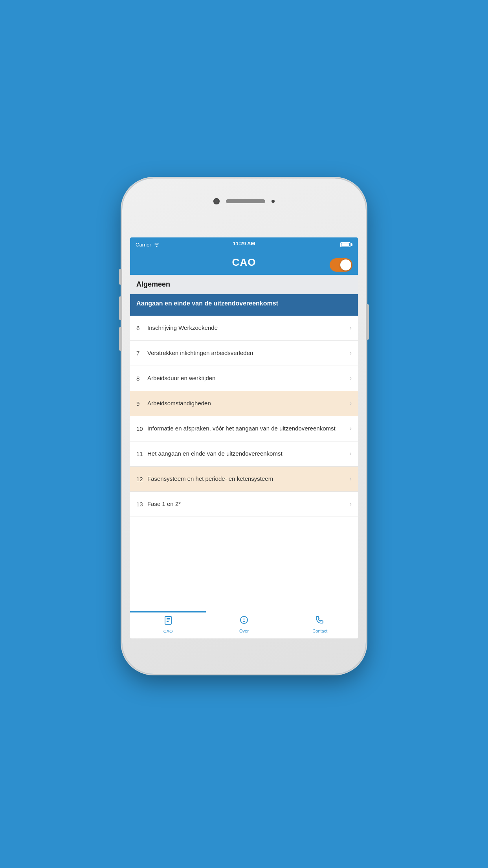 The image size is (488, 868). Describe the element at coordinates (142, 428) in the screenshot. I see `item-number: 10` at that location.